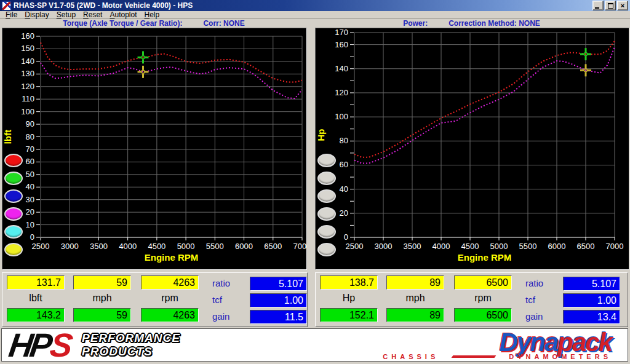 This screenshot has height=364, width=630. What do you see at coordinates (415, 298) in the screenshot?
I see `speed-unit-label: mph` at bounding box center [415, 298].